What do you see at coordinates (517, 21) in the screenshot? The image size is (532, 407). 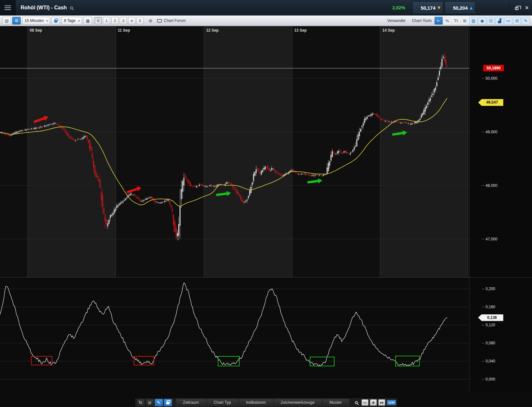 I see `print-icon: ⊟` at bounding box center [517, 21].